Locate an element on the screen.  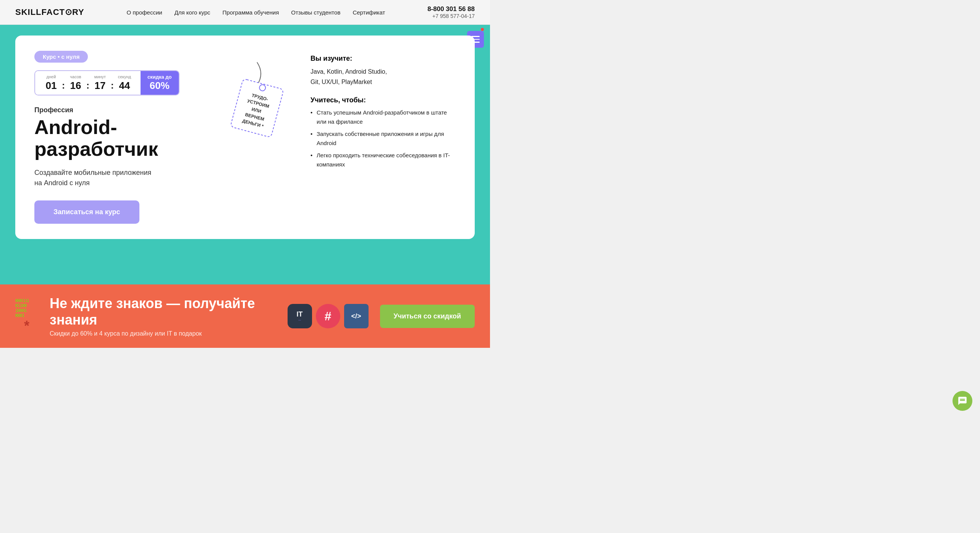
nav-about: О профессии is located at coordinates (144, 12).